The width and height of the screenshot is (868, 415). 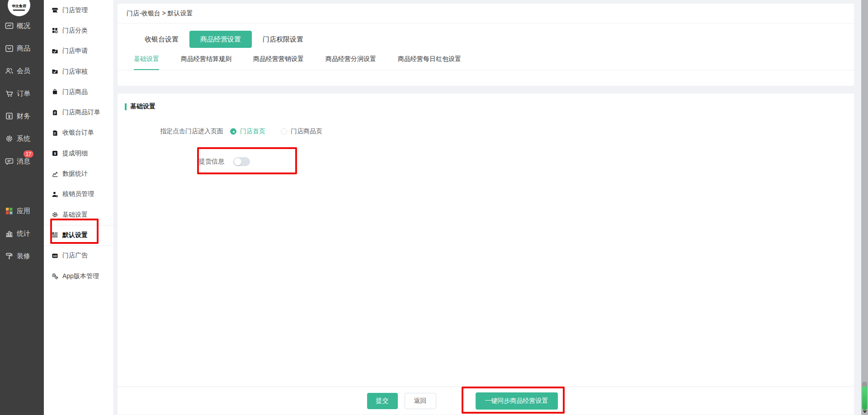 What do you see at coordinates (221, 39) in the screenshot?
I see `tab-goods-operation-settings: 商品经营设置` at bounding box center [221, 39].